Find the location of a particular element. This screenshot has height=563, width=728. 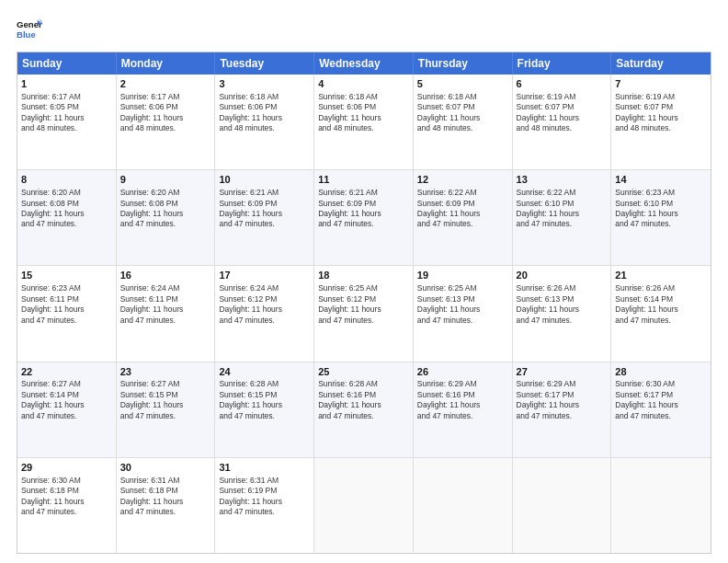

day-cell-6: 6Sunrise: 6:19 AMSunset: 6:07 PMDaylight… is located at coordinates (563, 121).